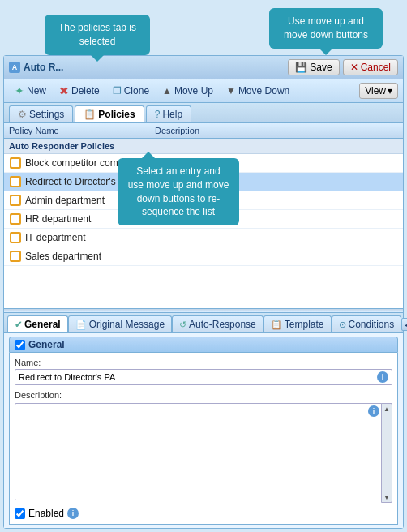 Image resolution: width=407 pixels, height=532 pixels. Describe the element at coordinates (374, 410) in the screenshot. I see `description-info-icon-wrapper: i` at that location.